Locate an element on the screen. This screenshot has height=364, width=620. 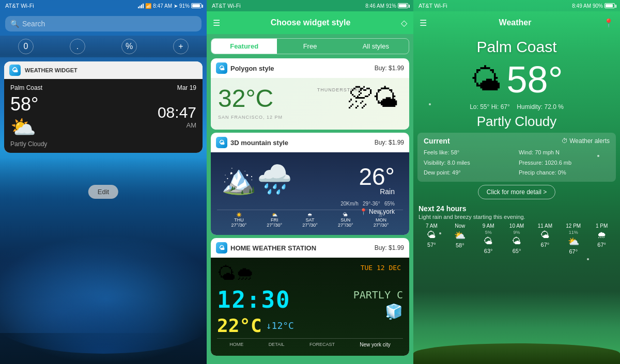
temp-details: Lo: 55° Hi: 67° Humidity: 72.0 % is located at coordinates (517, 107).